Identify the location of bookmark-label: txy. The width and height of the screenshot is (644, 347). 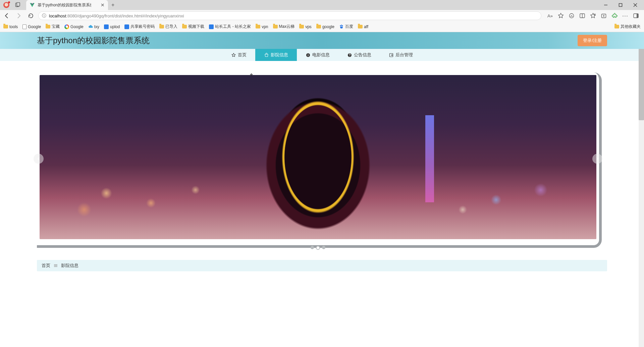
(97, 27).